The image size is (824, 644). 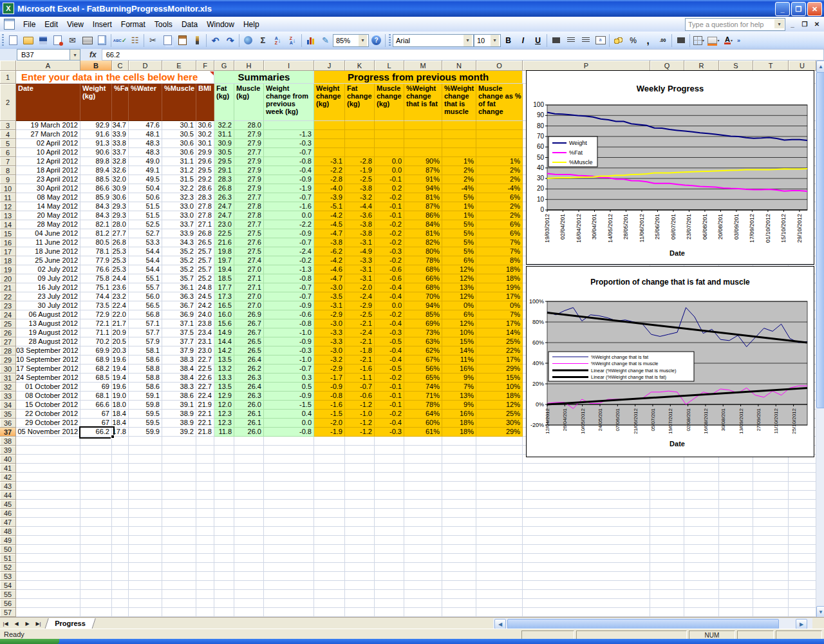 I want to click on cell-N22: 12%, so click(x=460, y=297).